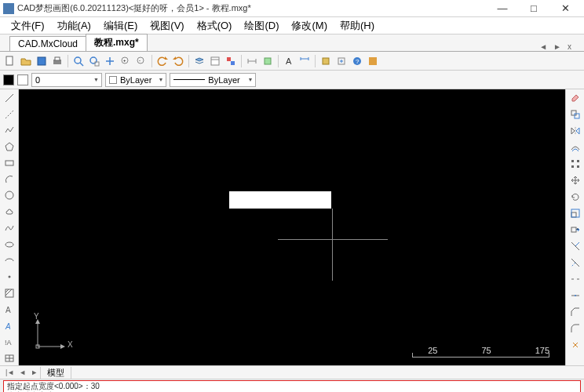 This screenshot has height=392, width=584. I want to click on text-icon: A, so click(289, 61).